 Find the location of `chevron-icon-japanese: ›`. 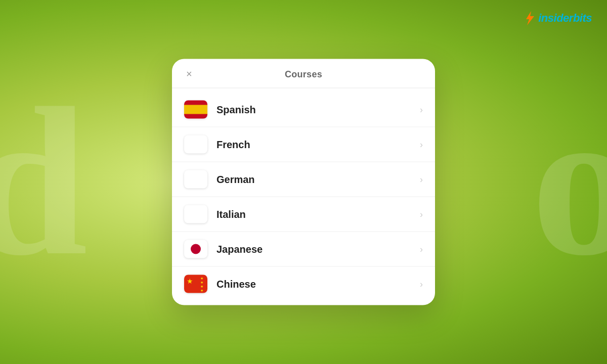

chevron-icon-japanese: › is located at coordinates (421, 249).